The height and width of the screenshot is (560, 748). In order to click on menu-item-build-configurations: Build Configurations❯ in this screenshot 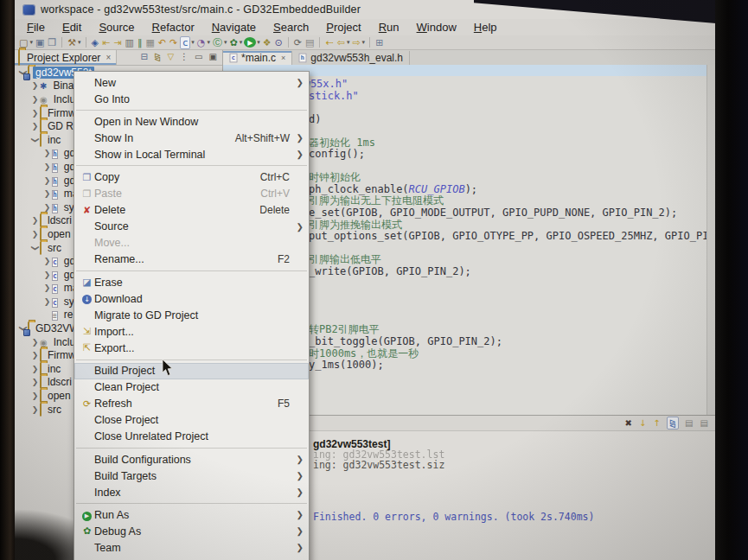, I will do `click(192, 460)`.